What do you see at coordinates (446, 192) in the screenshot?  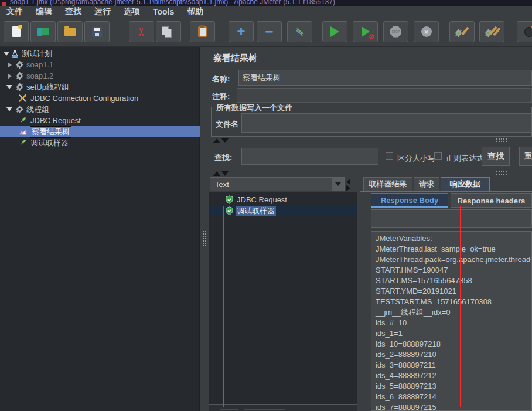 I see `tab-underline` at bounding box center [446, 192].